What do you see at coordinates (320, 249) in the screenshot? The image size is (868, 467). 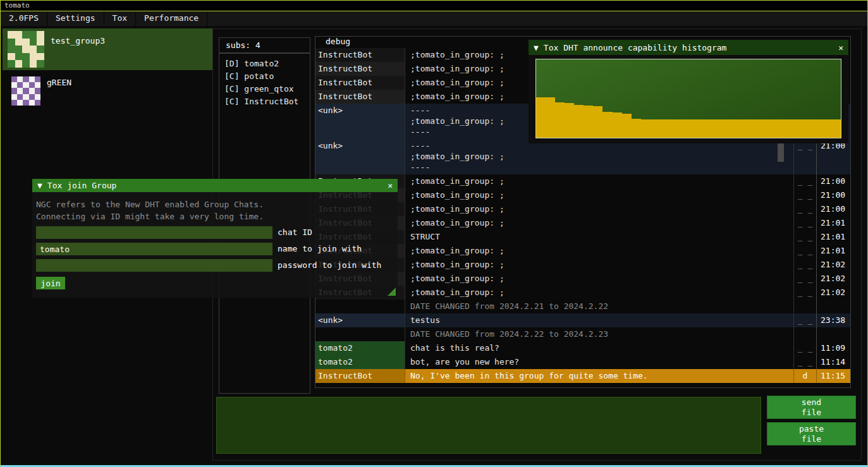 I see `join-field-label: name to join with` at bounding box center [320, 249].